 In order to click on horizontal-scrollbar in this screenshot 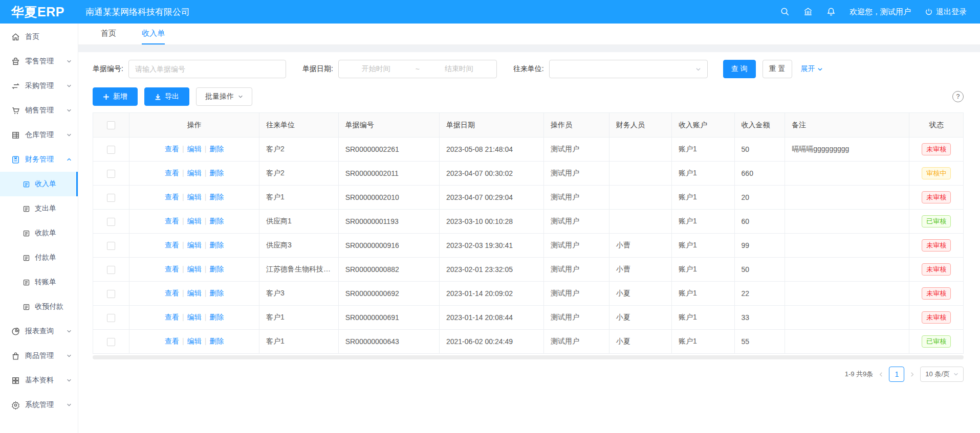, I will do `click(528, 357)`.